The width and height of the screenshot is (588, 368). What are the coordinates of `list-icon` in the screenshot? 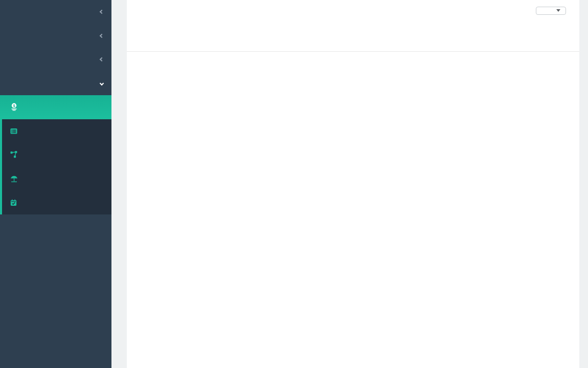 It's located at (14, 131).